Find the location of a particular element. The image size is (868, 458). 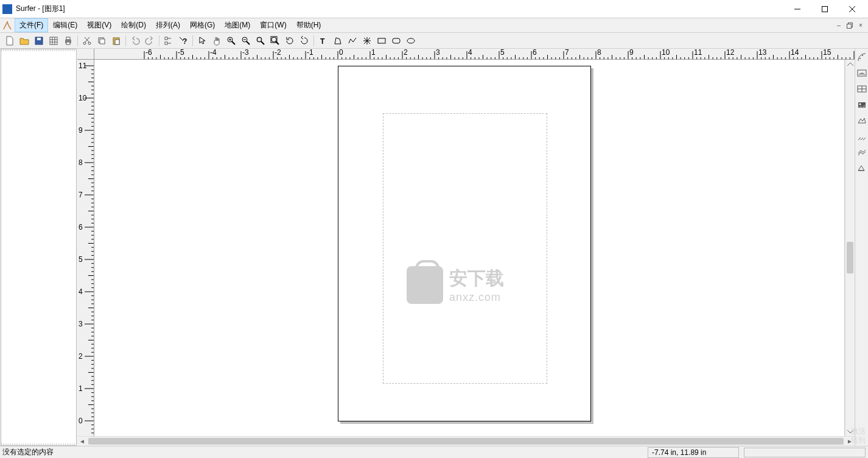

redraw-icon is located at coordinates (304, 41).